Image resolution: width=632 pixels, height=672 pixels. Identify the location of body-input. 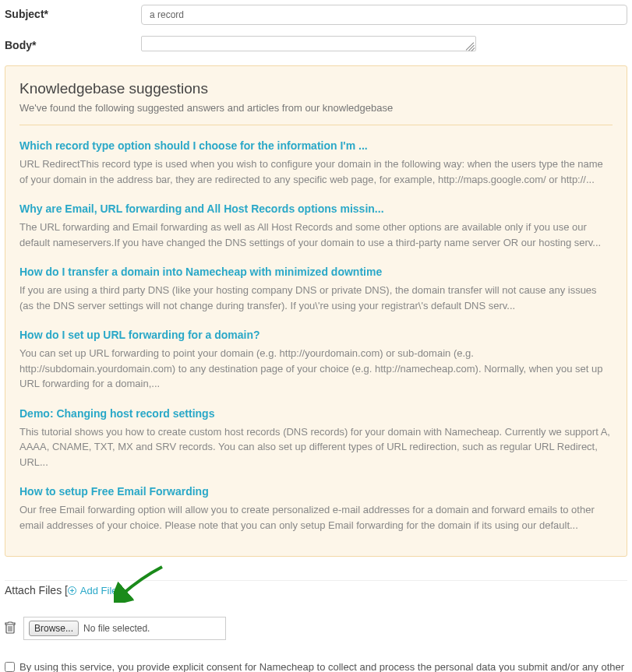
(309, 44).